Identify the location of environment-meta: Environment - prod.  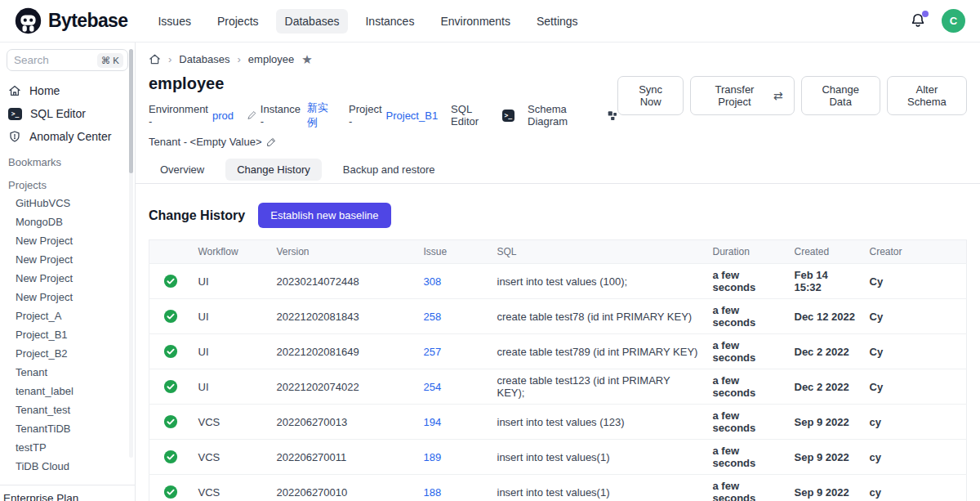
(191, 115).